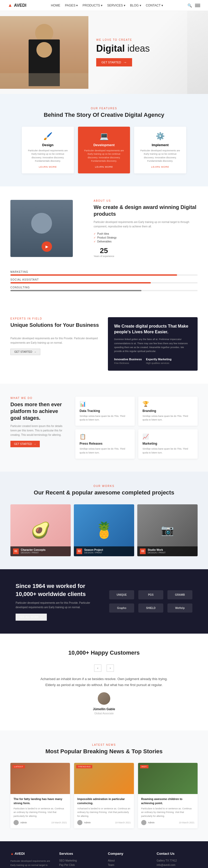 Image resolution: width=208 pixels, height=868 pixels. Describe the element at coordinates (33, 551) in the screenshot. I see `project-1-info: Character Concepts DESIGN / PRINT` at that location.